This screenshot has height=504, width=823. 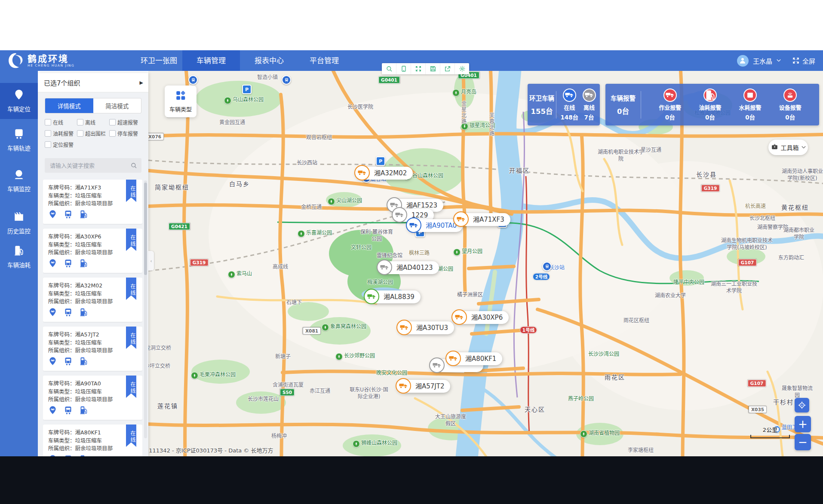 What do you see at coordinates (89, 166) in the screenshot?
I see `search-input` at bounding box center [89, 166].